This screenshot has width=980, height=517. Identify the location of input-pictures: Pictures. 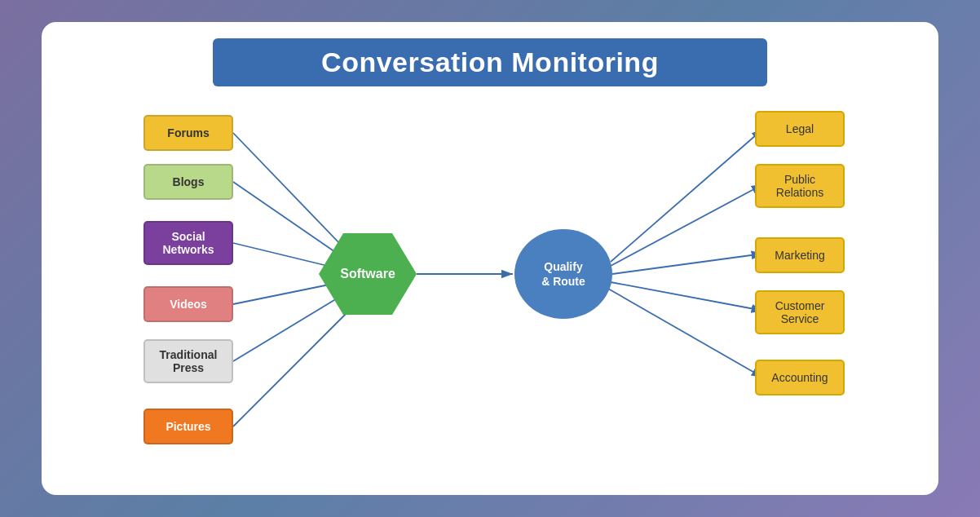
(188, 426).